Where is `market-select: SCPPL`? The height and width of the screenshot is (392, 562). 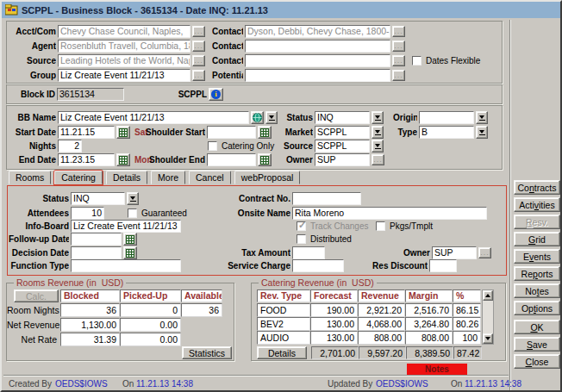 market-select: SCPPL is located at coordinates (342, 133).